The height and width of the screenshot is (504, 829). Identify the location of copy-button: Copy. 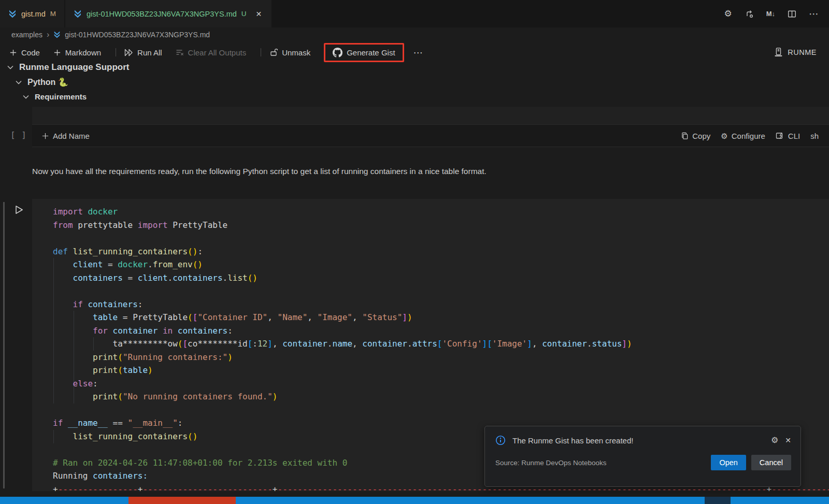
(695, 136).